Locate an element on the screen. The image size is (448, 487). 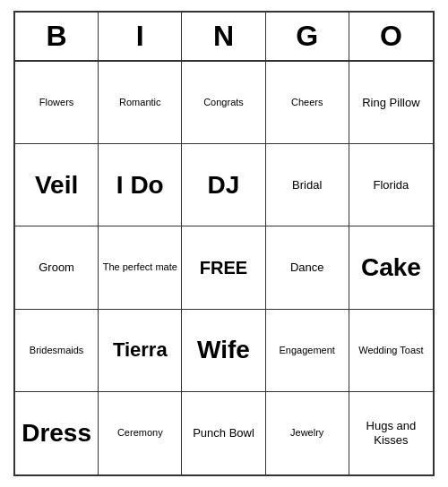
bingo-cell: Cheers is located at coordinates (308, 103).